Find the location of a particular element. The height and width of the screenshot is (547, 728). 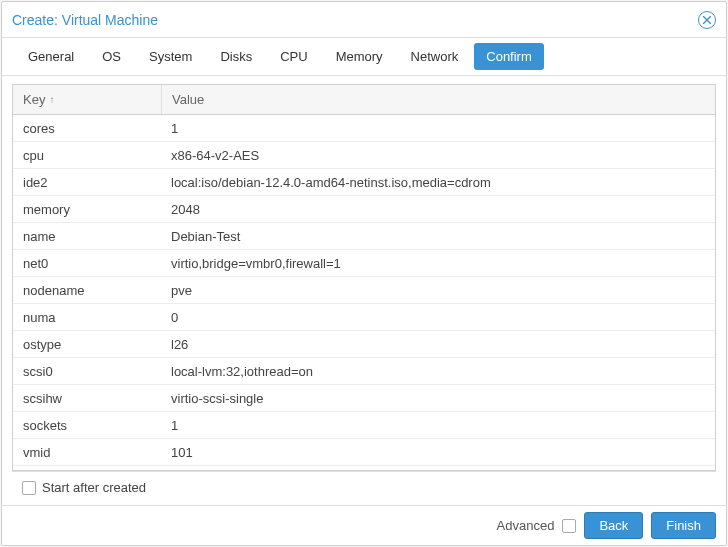

table-row: ostypel26 is located at coordinates (364, 344).